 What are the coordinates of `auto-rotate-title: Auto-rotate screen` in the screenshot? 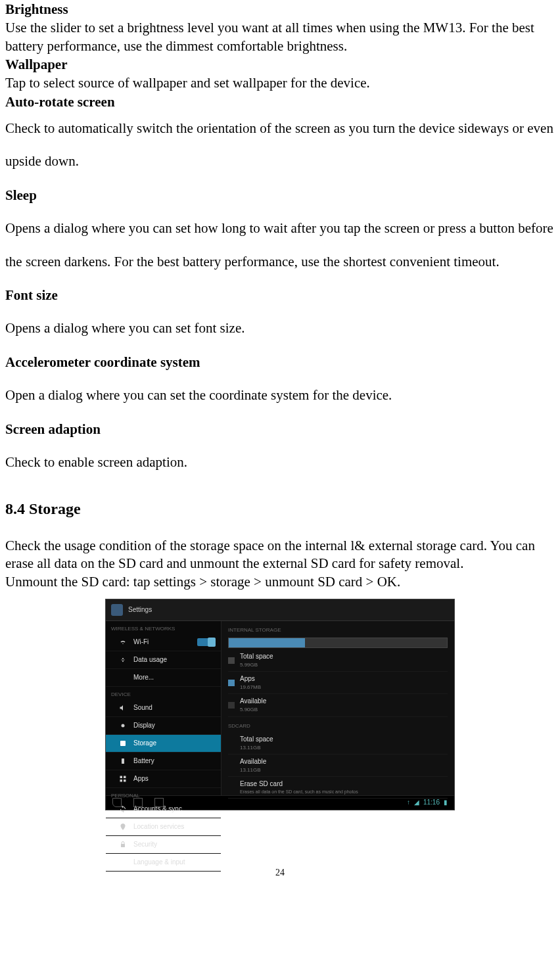 It's located at (280, 103).